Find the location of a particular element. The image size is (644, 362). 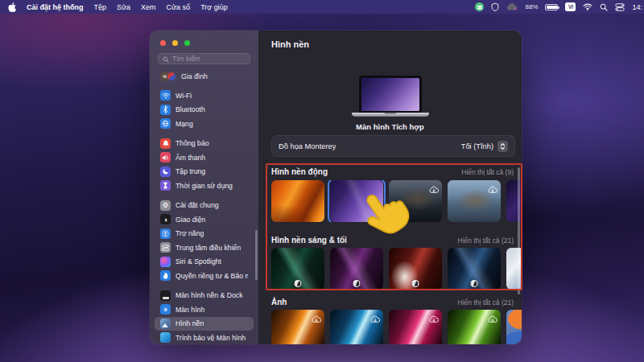

section-dynamic-header: Hình nền động Hiển thị tất cả (9) is located at coordinates (393, 172).